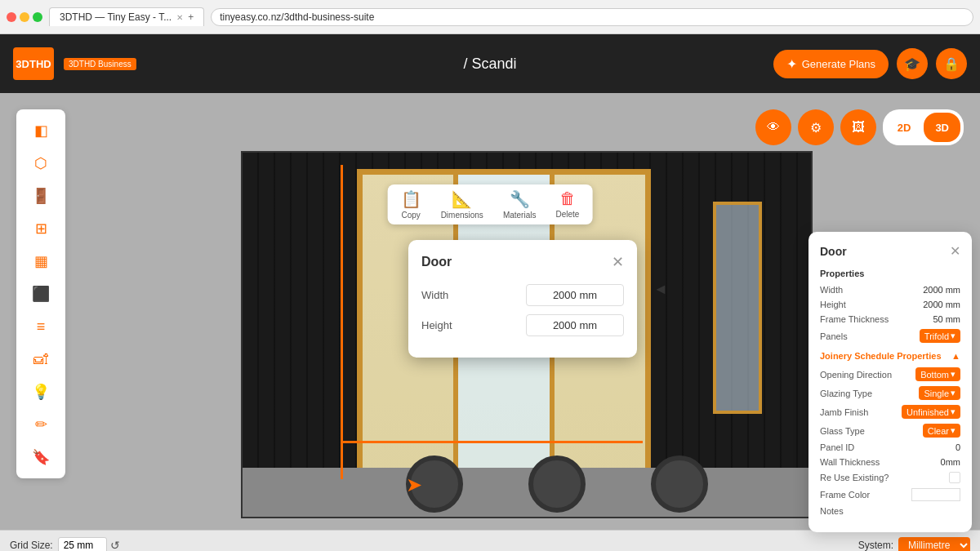 This screenshot has height=551, width=980. I want to click on account-icon: 🔒, so click(951, 64).